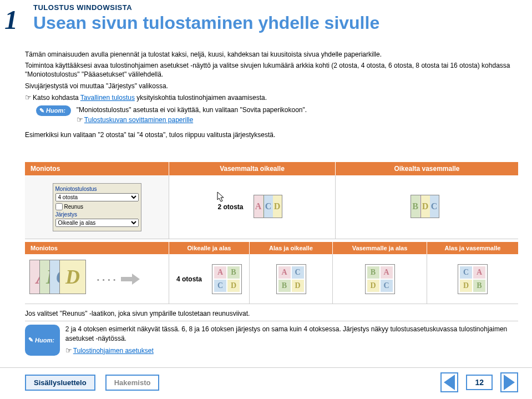  What do you see at coordinates (97, 279) in the screenshot?
I see `big-stack-cell: A B C D ····` at bounding box center [97, 279].